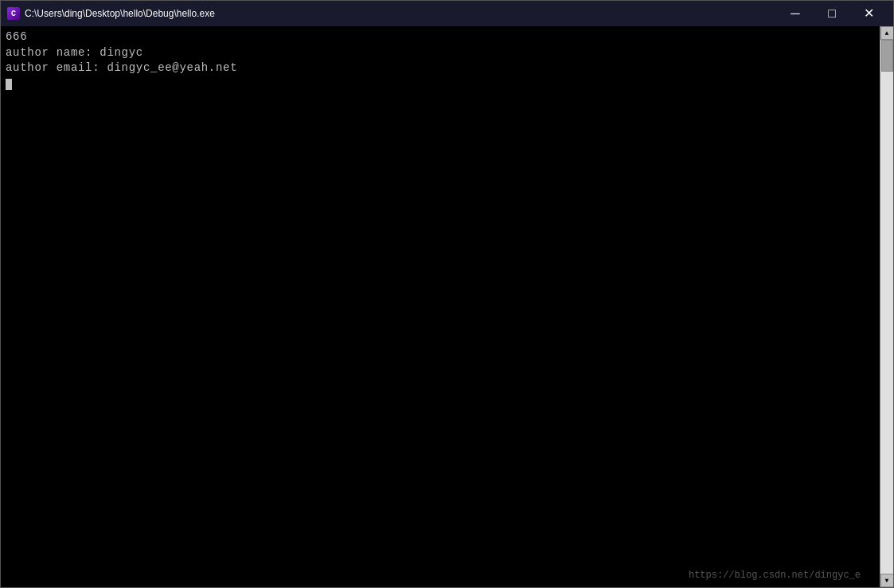  What do you see at coordinates (14, 14) in the screenshot?
I see `app-icon: C` at bounding box center [14, 14].